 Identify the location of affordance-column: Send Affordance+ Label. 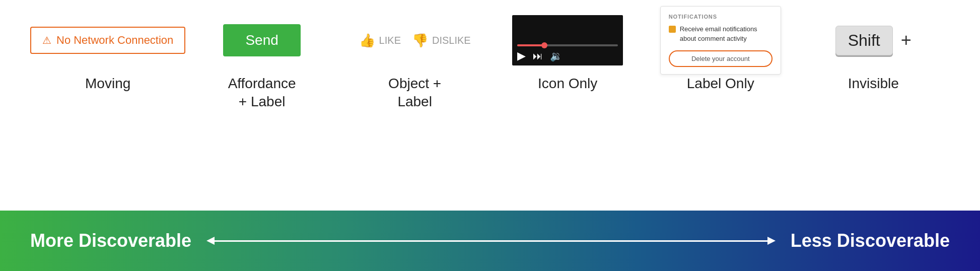
(262, 63).